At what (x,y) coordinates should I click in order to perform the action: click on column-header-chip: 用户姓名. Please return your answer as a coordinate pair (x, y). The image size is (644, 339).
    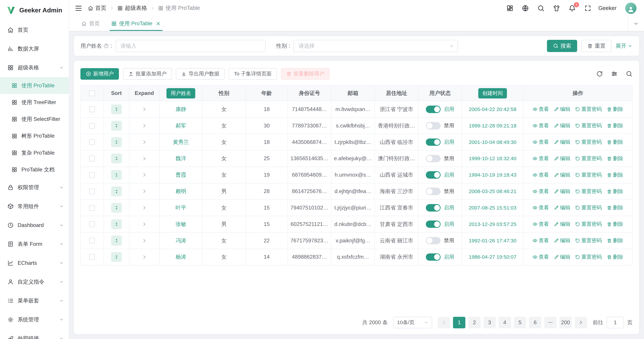
    Looking at the image, I should click on (181, 93).